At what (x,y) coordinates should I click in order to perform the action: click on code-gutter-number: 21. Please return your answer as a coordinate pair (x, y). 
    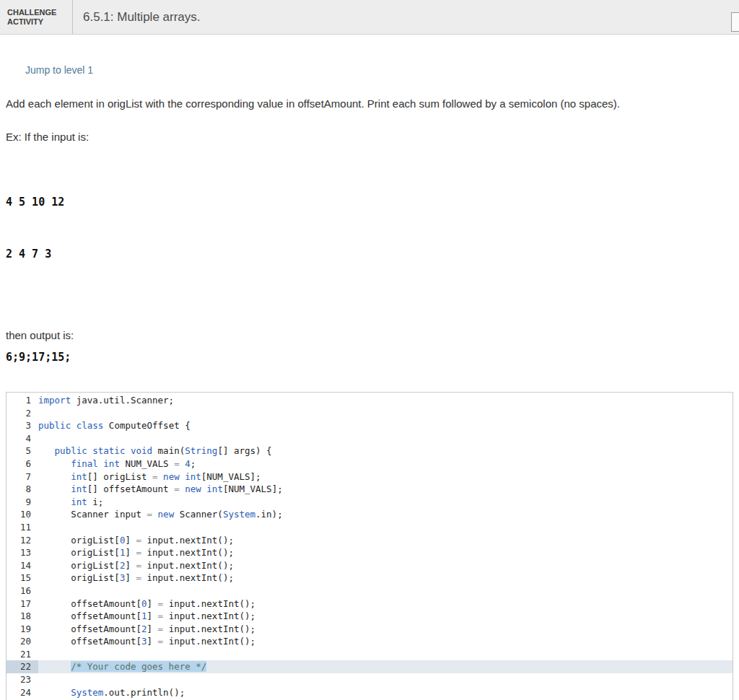
    Looking at the image, I should click on (22, 655).